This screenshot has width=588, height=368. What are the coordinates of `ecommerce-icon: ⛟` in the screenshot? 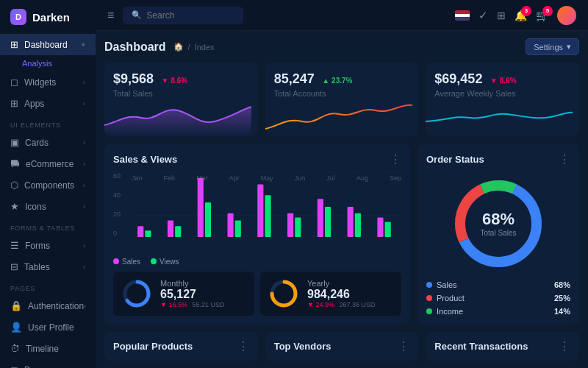 It's located at (15, 163).